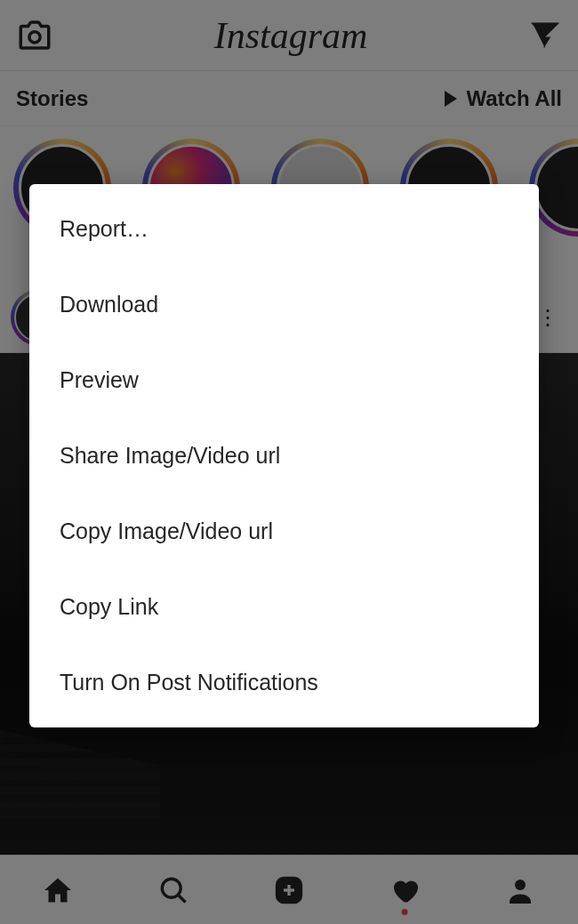  What do you see at coordinates (285, 381) in the screenshot?
I see `menu-preview: Preview` at bounding box center [285, 381].